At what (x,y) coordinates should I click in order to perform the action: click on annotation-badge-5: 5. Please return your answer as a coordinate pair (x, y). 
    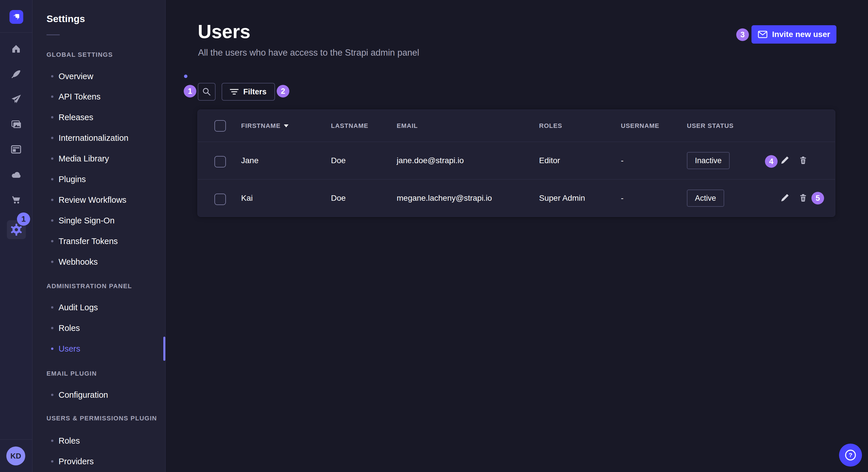
    Looking at the image, I should click on (818, 198).